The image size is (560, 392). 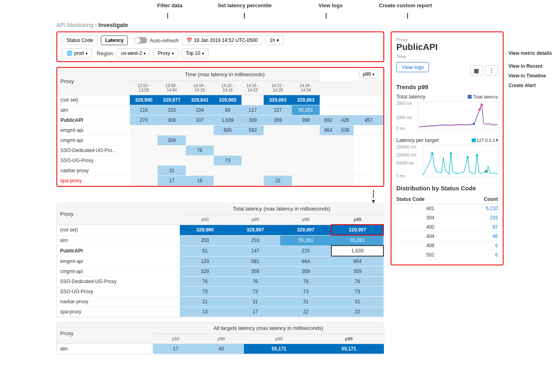 What do you see at coordinates (69, 53) in the screenshot?
I see `globe-icon: 🌐` at bounding box center [69, 53].